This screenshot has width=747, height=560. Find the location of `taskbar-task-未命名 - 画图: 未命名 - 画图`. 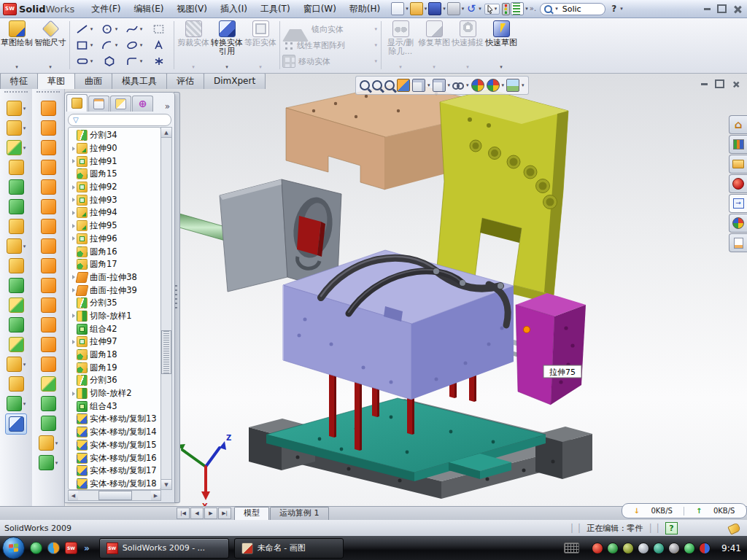

taskbar-task-未命名 - 画图: 未命名 - 画图 is located at coordinates (289, 548).